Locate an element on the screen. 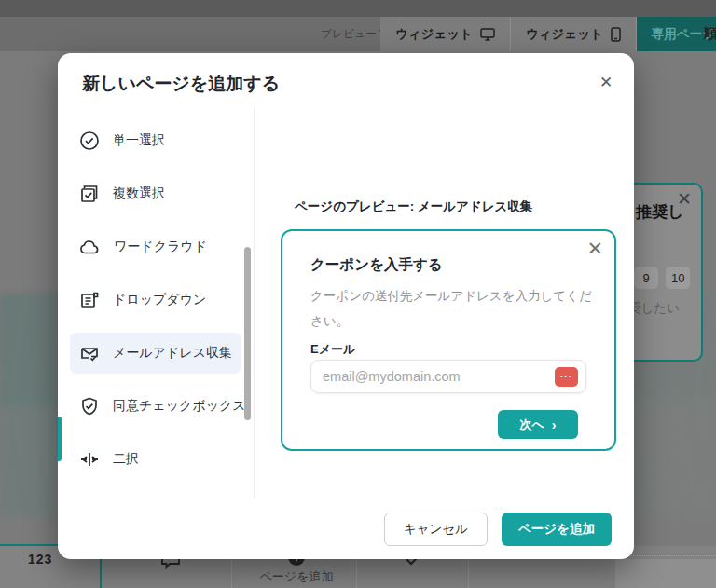  sidebar-item-consent-checkbox: 同意チェックボックス is located at coordinates (155, 406).